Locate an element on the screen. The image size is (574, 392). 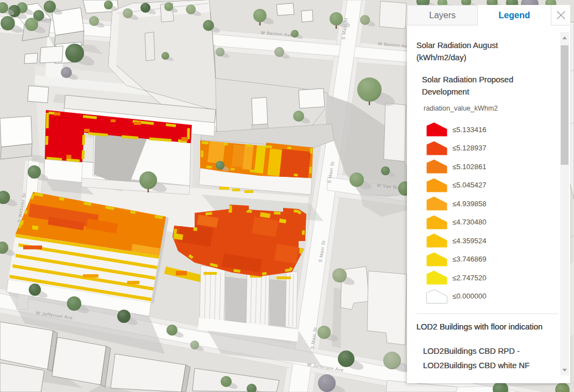
legend-row: ≤5.045427 is located at coordinates (456, 185).